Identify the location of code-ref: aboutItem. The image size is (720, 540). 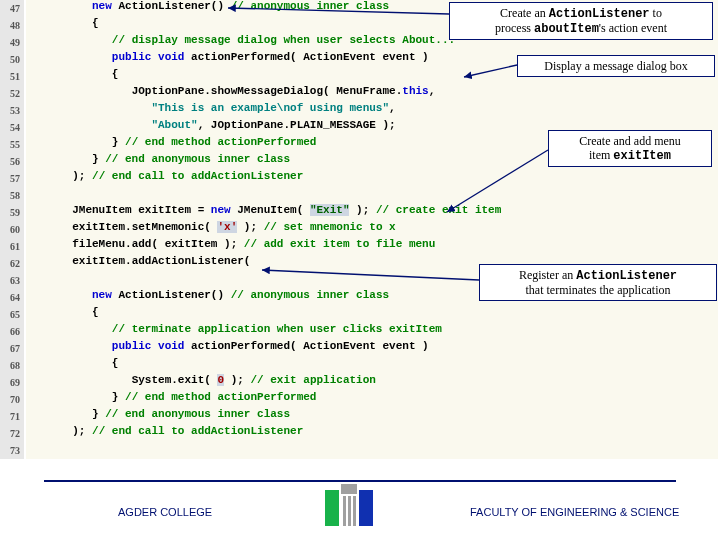
(566, 29).